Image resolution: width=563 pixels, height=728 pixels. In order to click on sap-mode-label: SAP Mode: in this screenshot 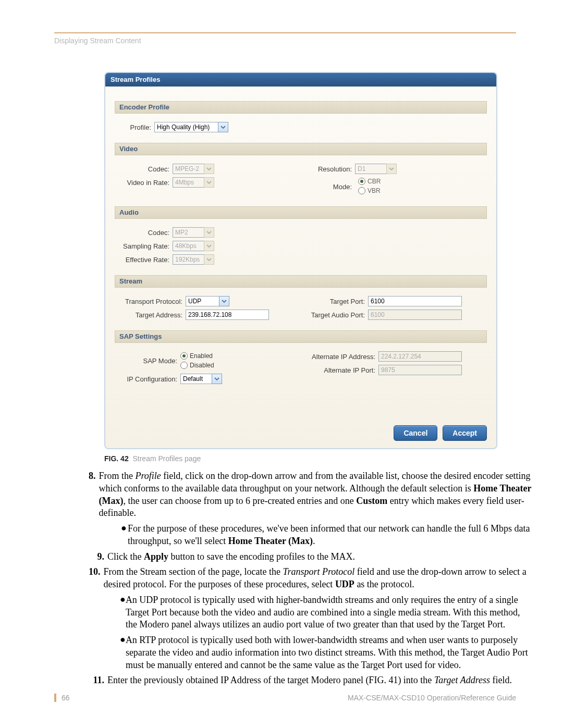, I will do `click(150, 361)`.